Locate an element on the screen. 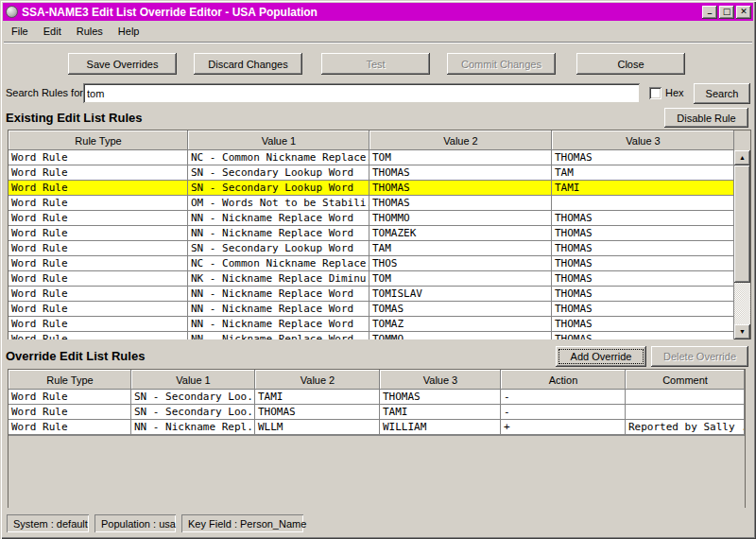 This screenshot has height=539, width=756. menu-item-help: Help is located at coordinates (129, 32).